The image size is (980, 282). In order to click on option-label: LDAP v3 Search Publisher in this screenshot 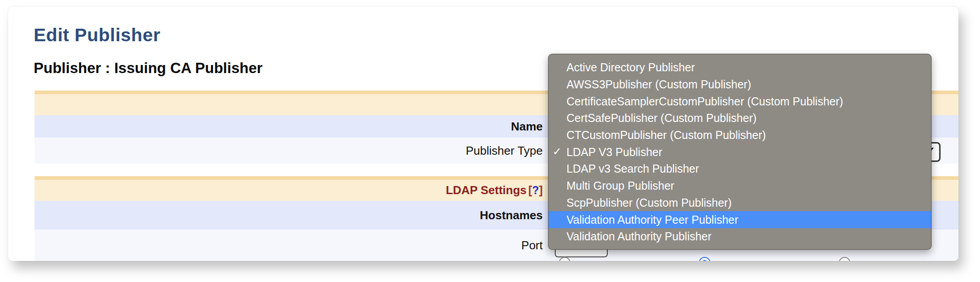, I will do `click(633, 169)`.